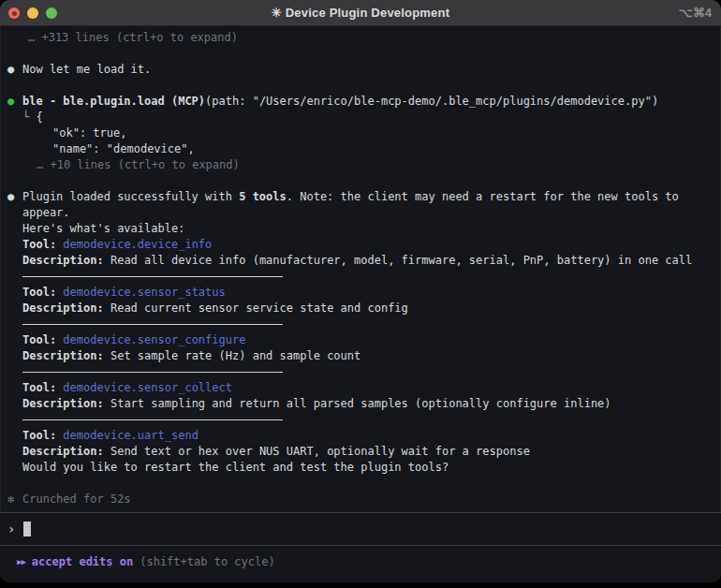 The image size is (721, 588). What do you see at coordinates (368, 165) in the screenshot?
I see `collapsed-result-indicator: … +10 lines (ctrl+o to expand)` at bounding box center [368, 165].